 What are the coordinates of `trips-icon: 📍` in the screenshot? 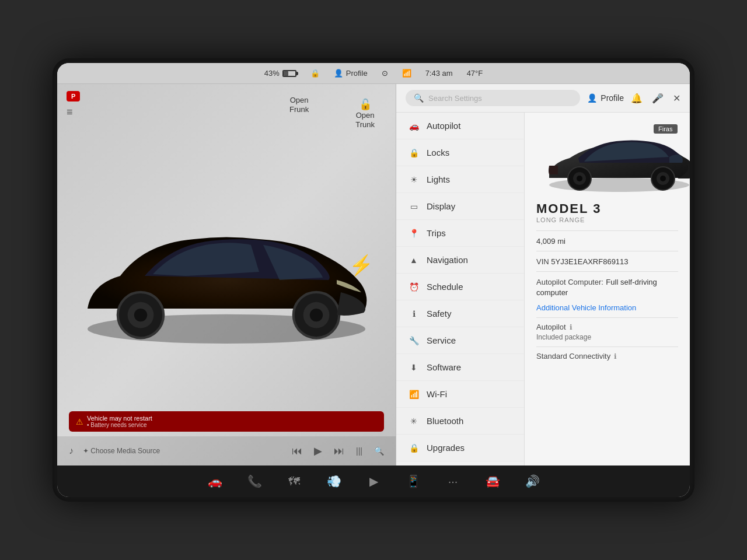 It's located at (414, 233).